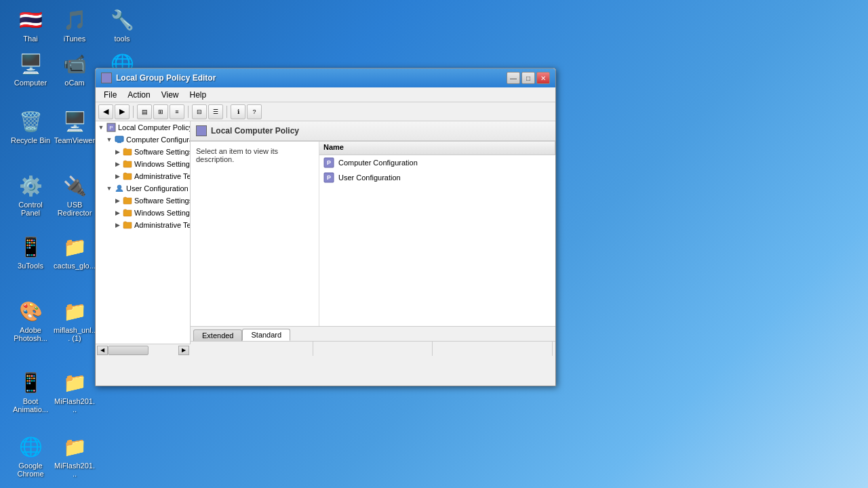  Describe the element at coordinates (75, 195) in the screenshot. I see `desktop-icon-usbredirector: 🔌 USB Redirector` at that location.